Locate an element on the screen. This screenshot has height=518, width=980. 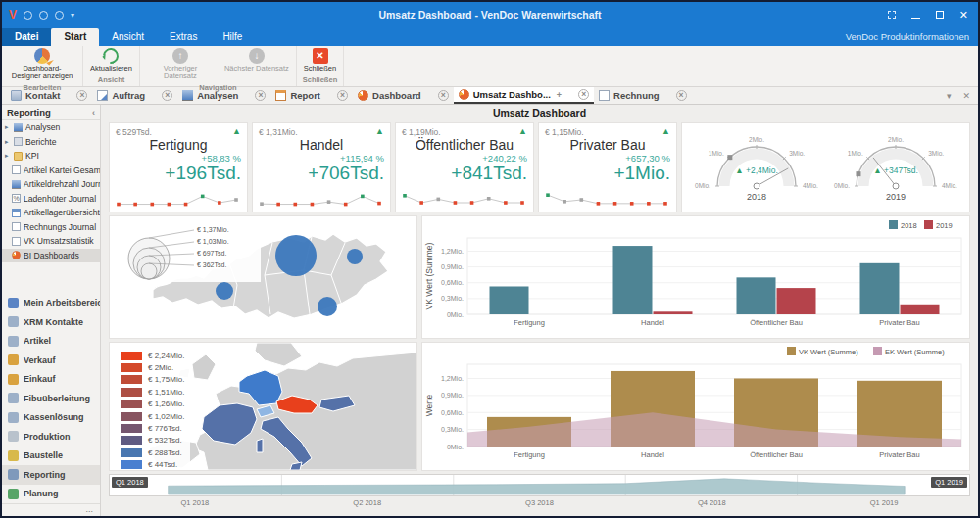
legend-swatch is located at coordinates (131, 356).